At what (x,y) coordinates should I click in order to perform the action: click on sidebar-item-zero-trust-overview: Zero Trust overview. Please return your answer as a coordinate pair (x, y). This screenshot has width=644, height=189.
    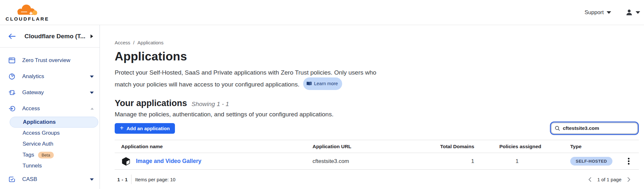
    Looking at the image, I should click on (50, 60).